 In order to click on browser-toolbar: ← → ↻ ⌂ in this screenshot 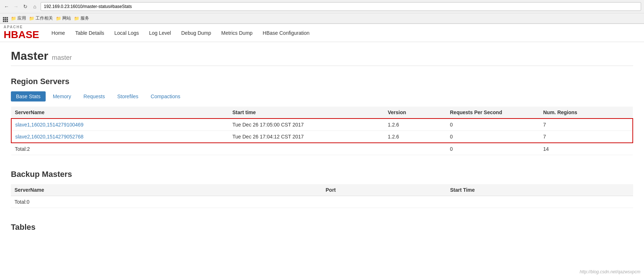, I will do `click(322, 7)`.